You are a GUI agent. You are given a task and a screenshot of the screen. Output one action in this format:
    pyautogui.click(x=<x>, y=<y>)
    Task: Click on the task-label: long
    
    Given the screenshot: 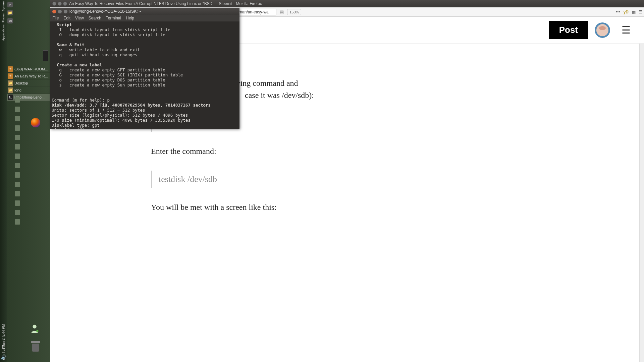 What is the action you would take?
    pyautogui.click(x=18, y=90)
    